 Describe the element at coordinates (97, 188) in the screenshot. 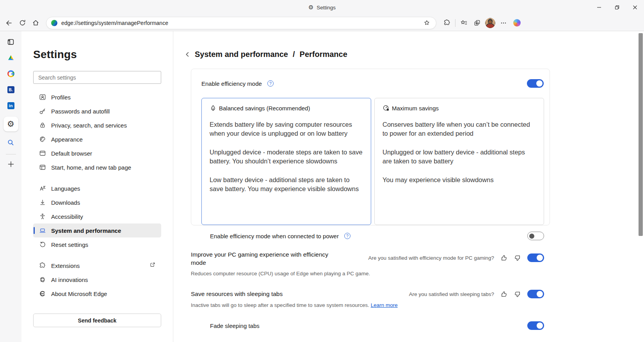

I see `sidebar-item-languages: Languages` at that location.